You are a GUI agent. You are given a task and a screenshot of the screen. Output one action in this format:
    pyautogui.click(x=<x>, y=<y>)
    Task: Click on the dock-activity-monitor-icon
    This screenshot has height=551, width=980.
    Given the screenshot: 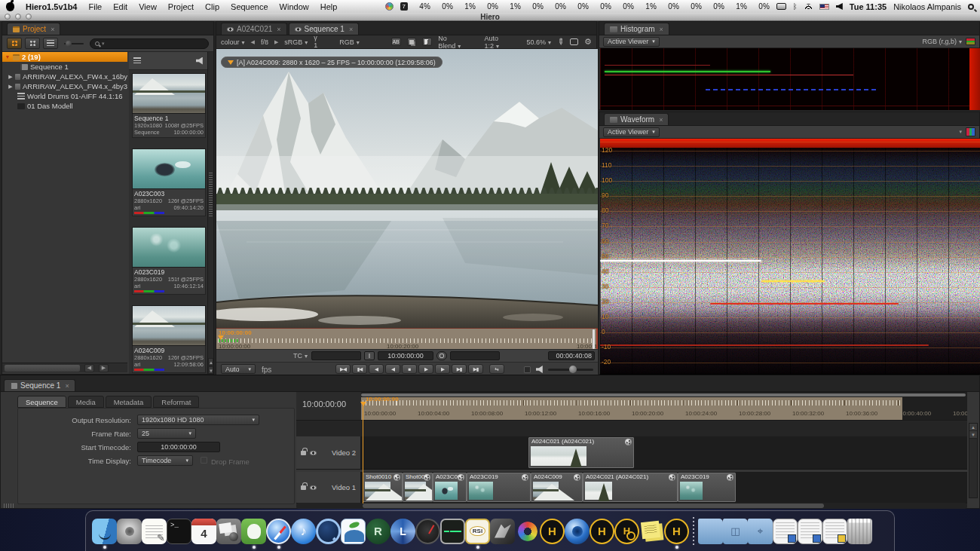 What is the action you would take?
    pyautogui.click(x=452, y=531)
    